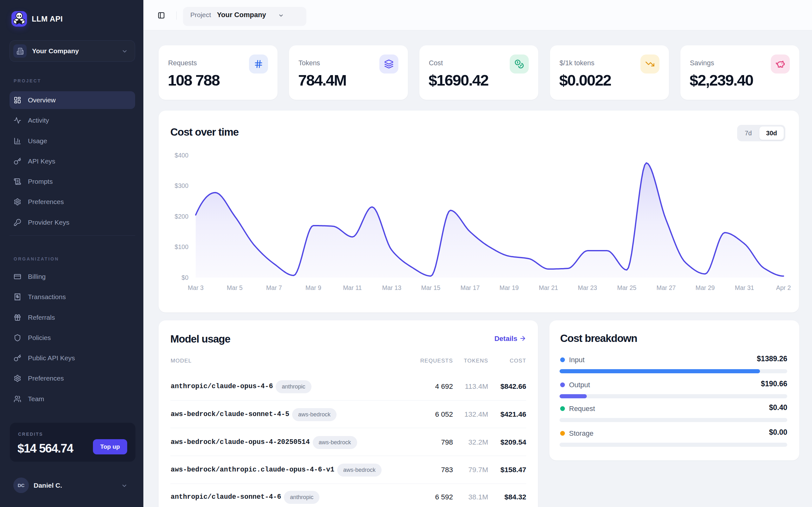 This screenshot has width=812, height=507. I want to click on svg-text: Mar 27, so click(666, 288).